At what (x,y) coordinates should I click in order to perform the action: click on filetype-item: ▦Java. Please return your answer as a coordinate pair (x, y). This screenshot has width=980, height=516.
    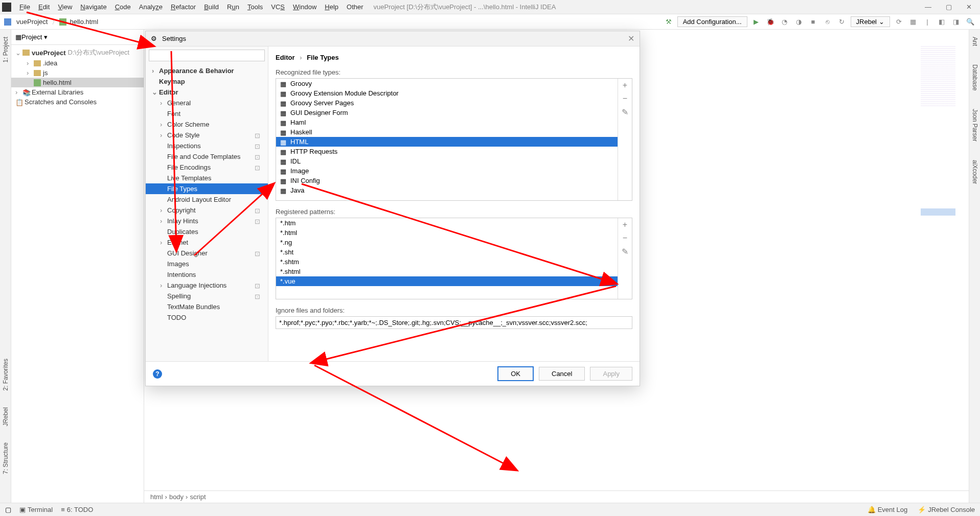
    Looking at the image, I should click on (447, 190).